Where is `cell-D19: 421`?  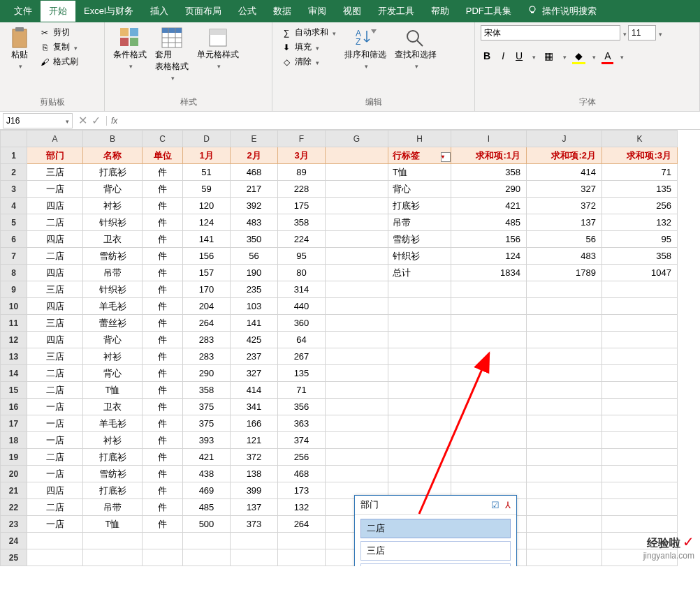 cell-D19: 421 is located at coordinates (207, 457).